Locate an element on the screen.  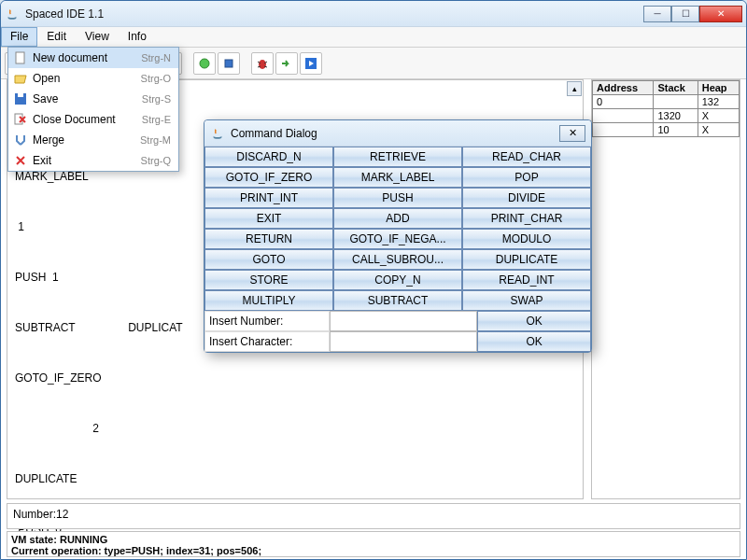
cmd-retrieve-button: RETRIEVE is located at coordinates (398, 157).